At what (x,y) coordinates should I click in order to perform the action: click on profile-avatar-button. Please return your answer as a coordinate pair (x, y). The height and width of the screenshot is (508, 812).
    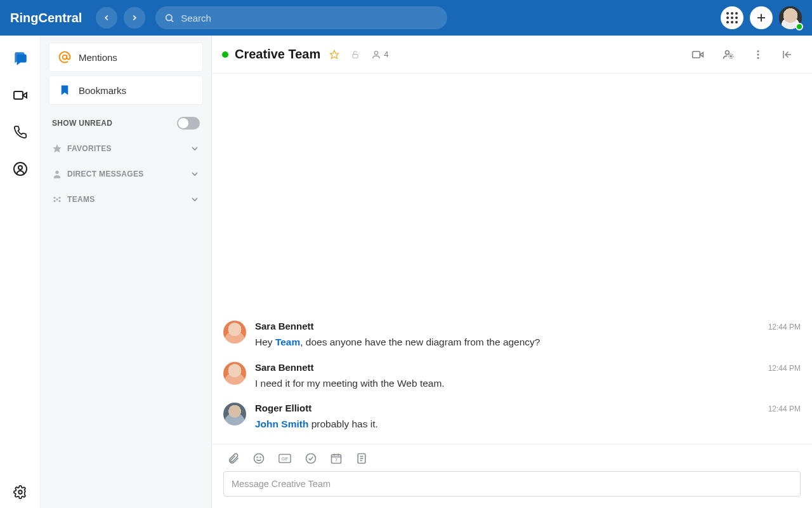
    Looking at the image, I should click on (790, 18).